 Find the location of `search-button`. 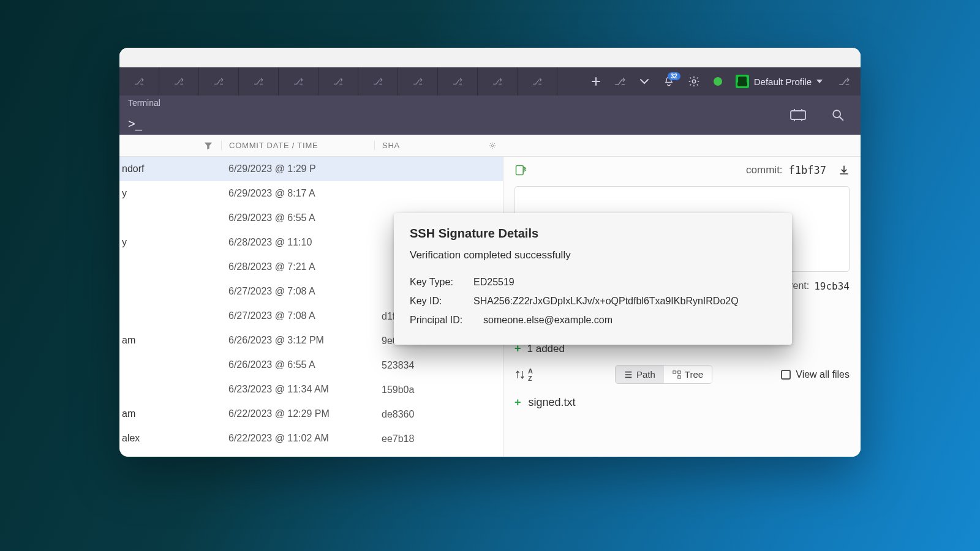

search-button is located at coordinates (838, 115).